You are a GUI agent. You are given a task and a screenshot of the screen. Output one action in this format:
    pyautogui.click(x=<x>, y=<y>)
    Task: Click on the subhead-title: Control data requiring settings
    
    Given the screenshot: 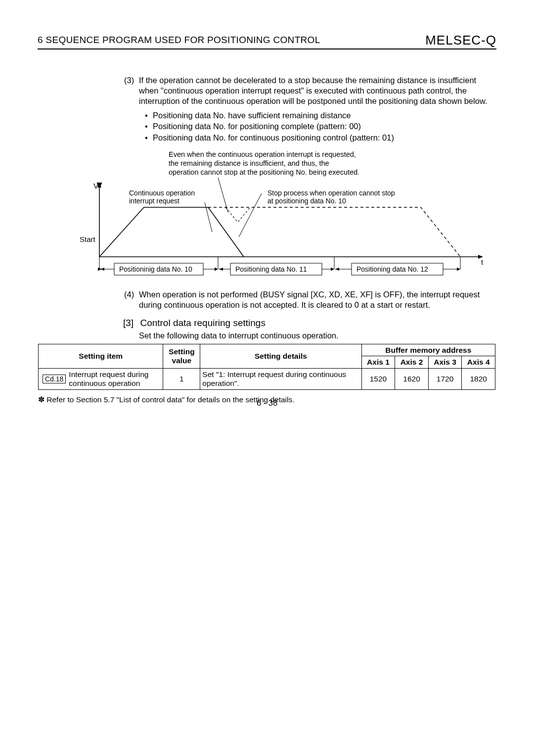 What is the action you would take?
    pyautogui.click(x=203, y=323)
    